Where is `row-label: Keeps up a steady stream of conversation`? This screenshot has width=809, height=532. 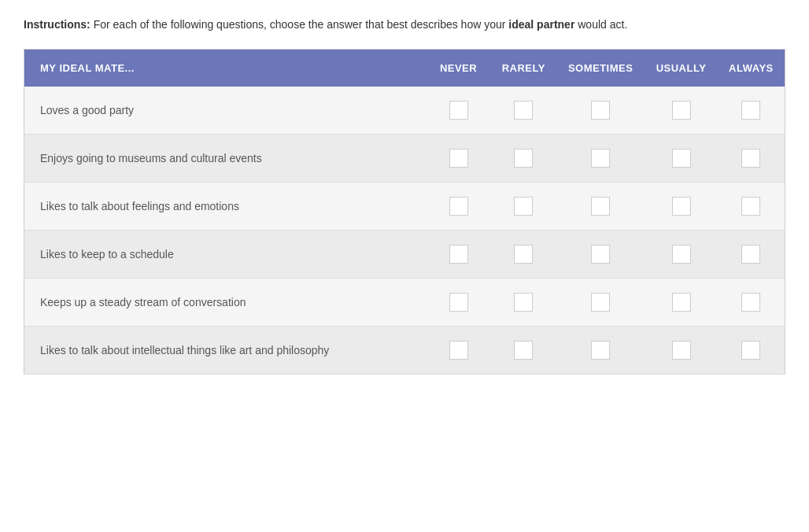
row-label: Keeps up a steady stream of conversation is located at coordinates (225, 302).